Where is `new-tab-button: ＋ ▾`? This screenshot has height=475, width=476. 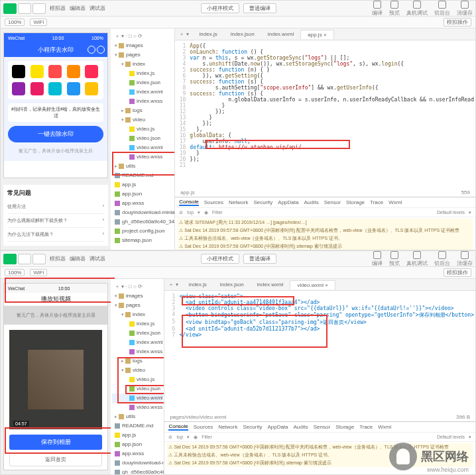 new-tab-button: ＋ ▾ is located at coordinates (173, 285).